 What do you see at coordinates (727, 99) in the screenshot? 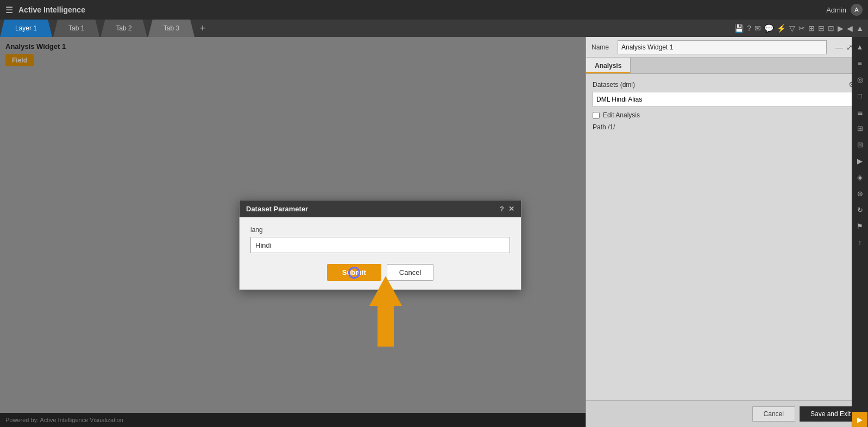
I see `dataset-dropdown-row: DML Hindi Alias` at bounding box center [727, 99].